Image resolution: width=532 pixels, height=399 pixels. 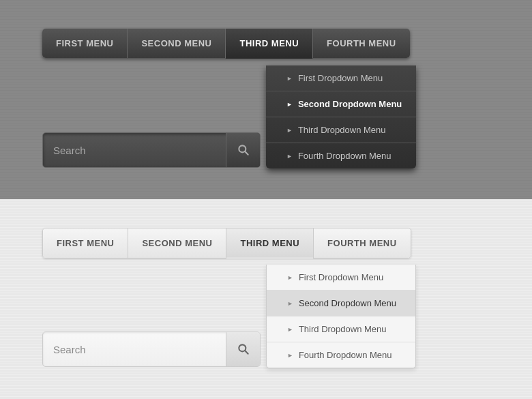 I want to click on dark-dropdown-item-4: ► Fourth Dropdown Menu, so click(x=341, y=156).